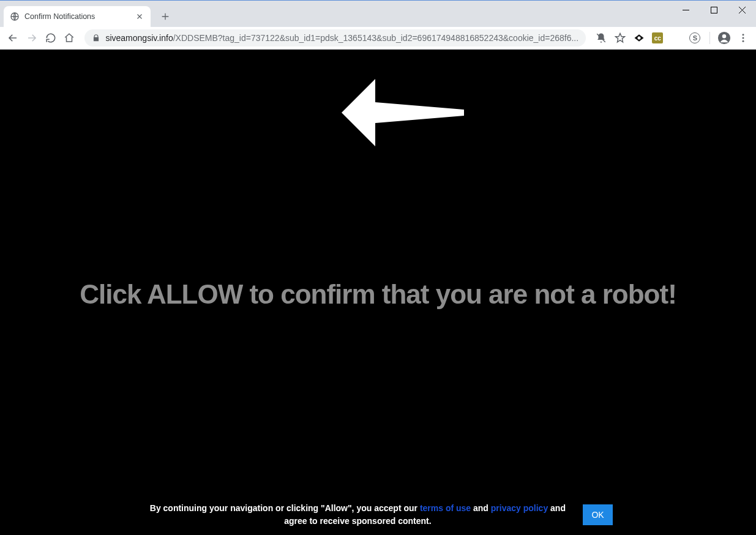 The height and width of the screenshot is (535, 756). Describe the element at coordinates (15, 17) in the screenshot. I see `globe-icon` at that location.